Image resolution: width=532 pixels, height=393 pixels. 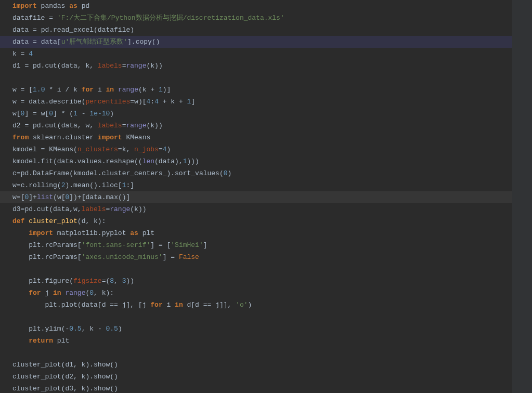 I want to click on code-line: w[0] = w[0] * (1 - 1e-10), so click(x=256, y=113).